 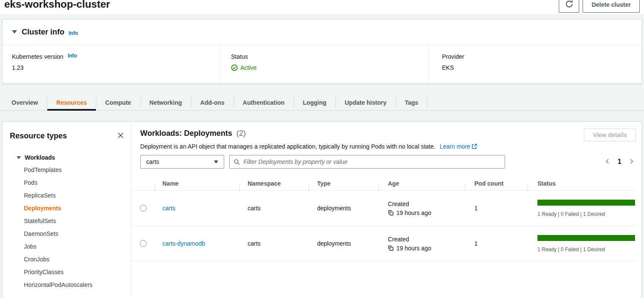 What do you see at coordinates (315, 102) in the screenshot?
I see `tab-logging: Logging` at bounding box center [315, 102].